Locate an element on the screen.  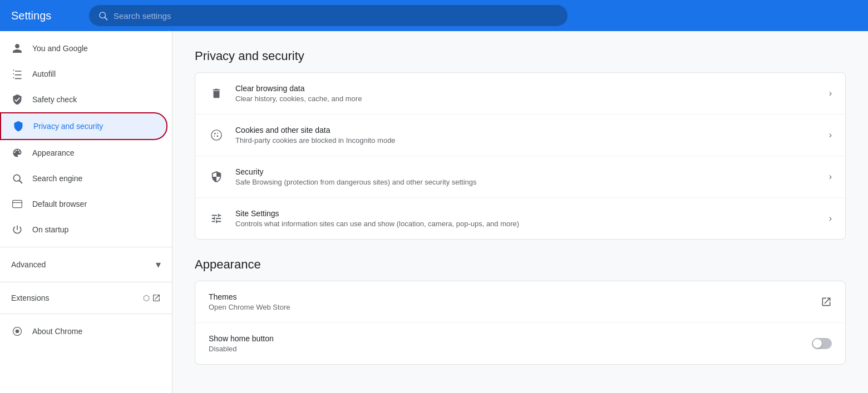
sidebar-item-appearance: Appearance is located at coordinates (83, 153).